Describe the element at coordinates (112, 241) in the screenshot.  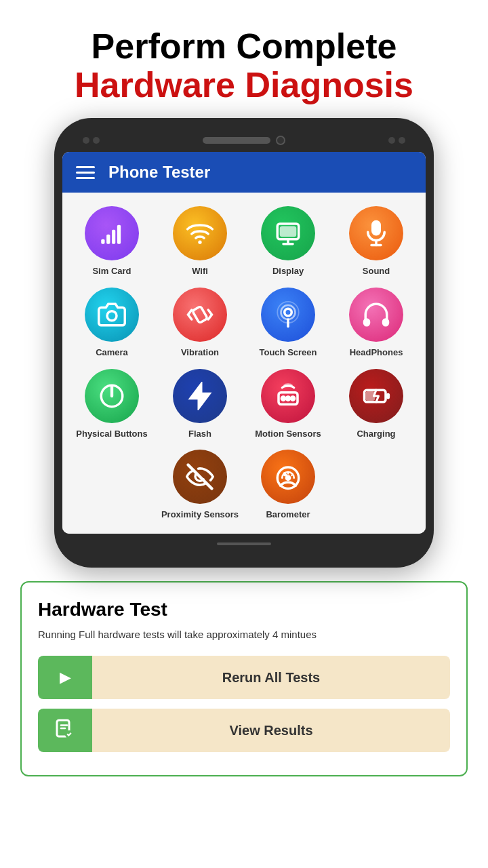
I see `sim-card-item: Sim Card` at that location.